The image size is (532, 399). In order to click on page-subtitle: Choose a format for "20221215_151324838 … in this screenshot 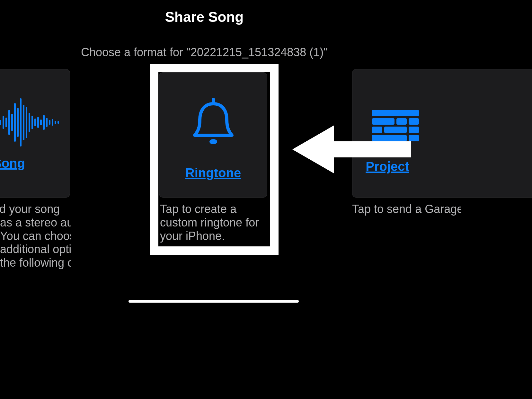, I will do `click(204, 52)`.